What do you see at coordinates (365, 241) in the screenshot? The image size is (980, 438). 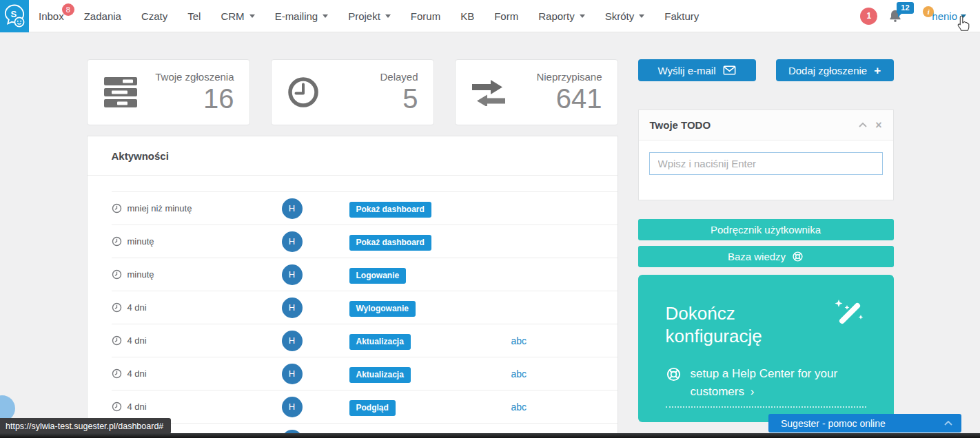 I see `activity-row: minutę H Pokaż dashboard` at bounding box center [365, 241].